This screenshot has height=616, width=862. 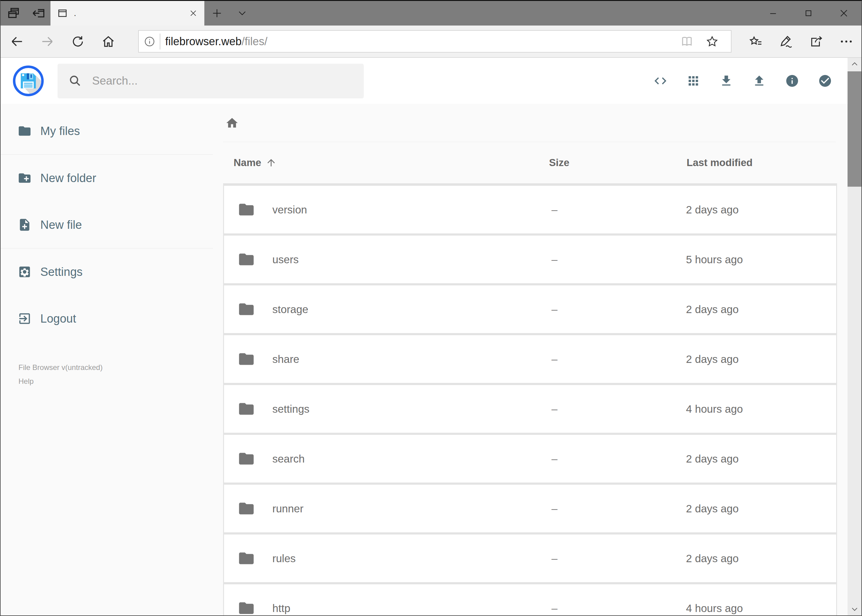 I want to click on upload-icon, so click(x=759, y=81).